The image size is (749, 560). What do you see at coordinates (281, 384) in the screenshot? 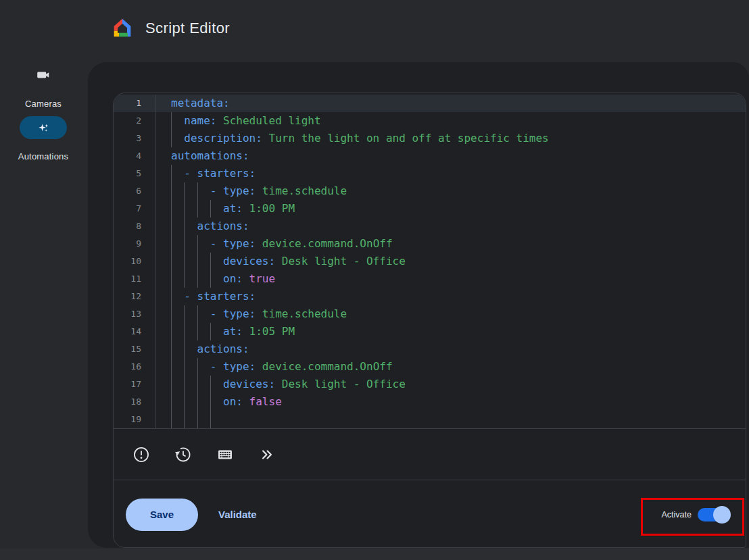
I see `code-line-content: devices: Desk light - Office` at bounding box center [281, 384].